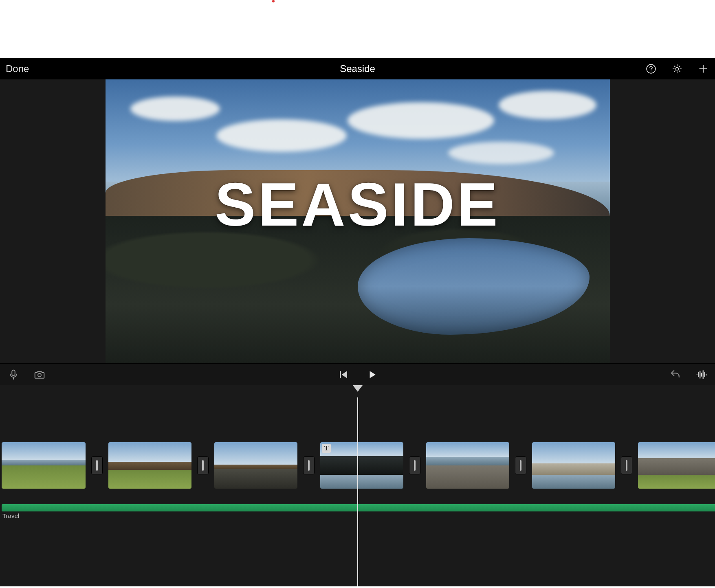  Describe the element at coordinates (11, 516) in the screenshot. I see `audio-track-label: Travel` at that location.